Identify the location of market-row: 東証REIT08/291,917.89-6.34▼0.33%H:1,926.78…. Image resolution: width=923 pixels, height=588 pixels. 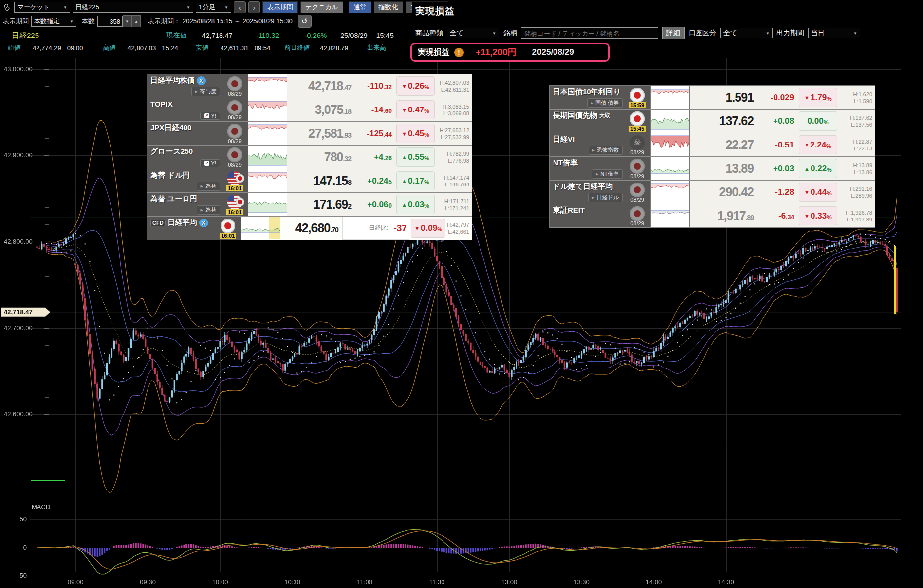
(712, 216).